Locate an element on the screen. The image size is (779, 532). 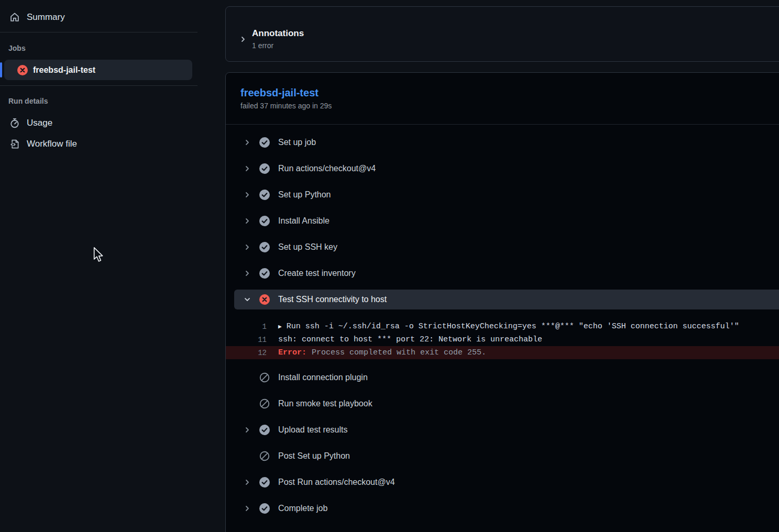
command-group-marker-icon: ▶ is located at coordinates (280, 327).